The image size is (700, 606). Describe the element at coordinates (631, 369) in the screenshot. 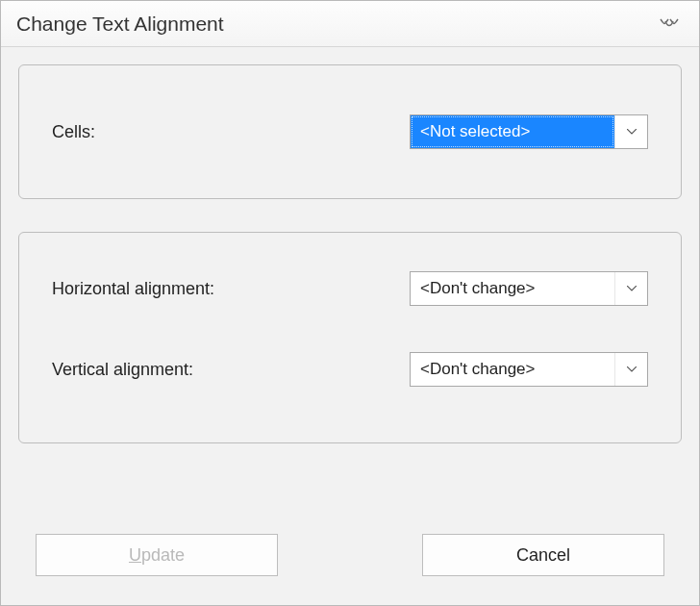

I see `vertical-alignment-arrow` at that location.